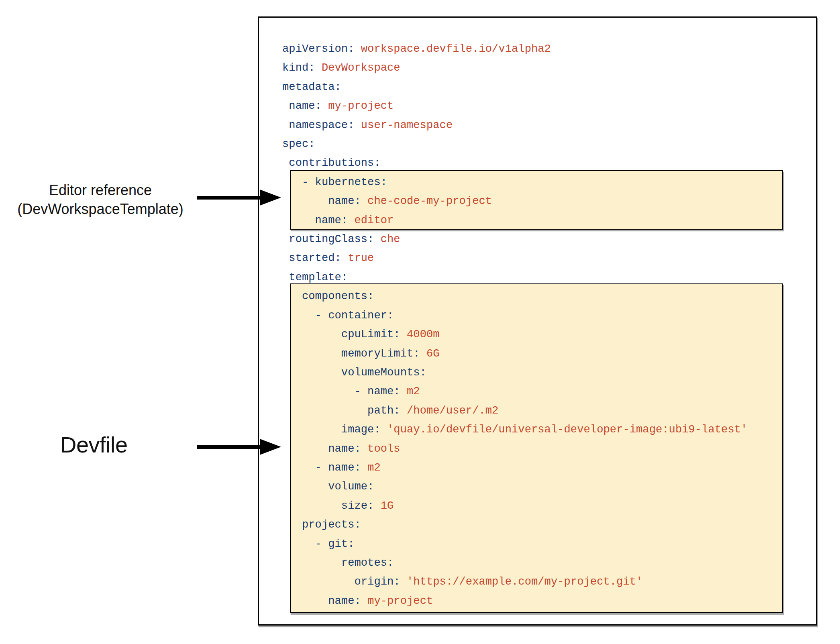 The width and height of the screenshot is (840, 644). I want to click on code-line: - container:, so click(515, 316).